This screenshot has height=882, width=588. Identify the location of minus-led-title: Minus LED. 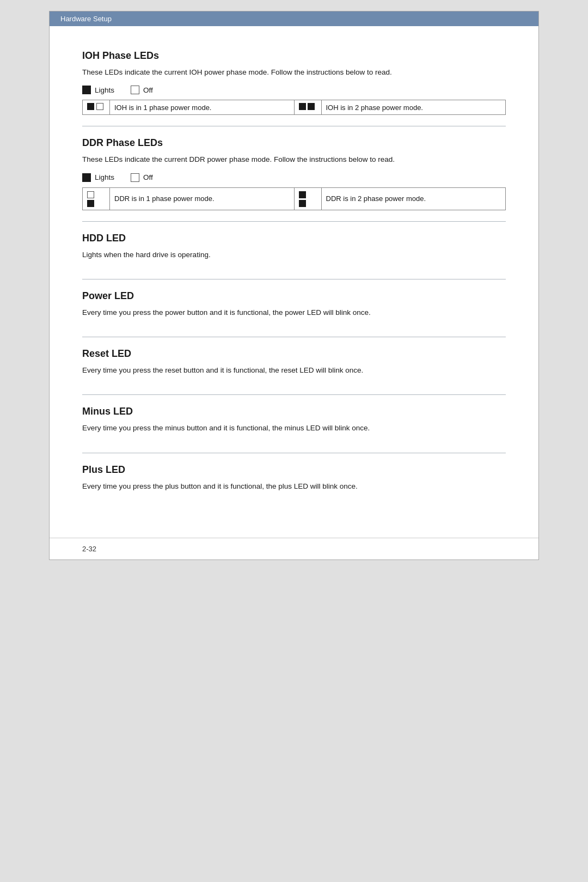
(294, 412).